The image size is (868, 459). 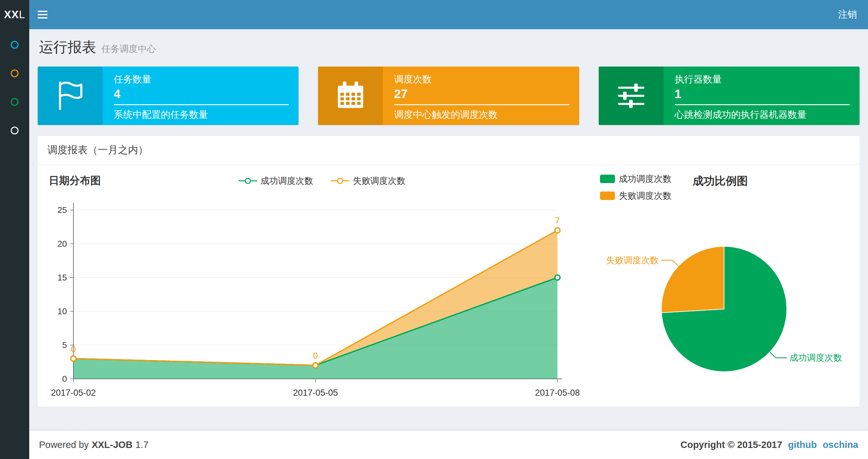 What do you see at coordinates (482, 94) in the screenshot?
I see `info-box-value: 27` at bounding box center [482, 94].